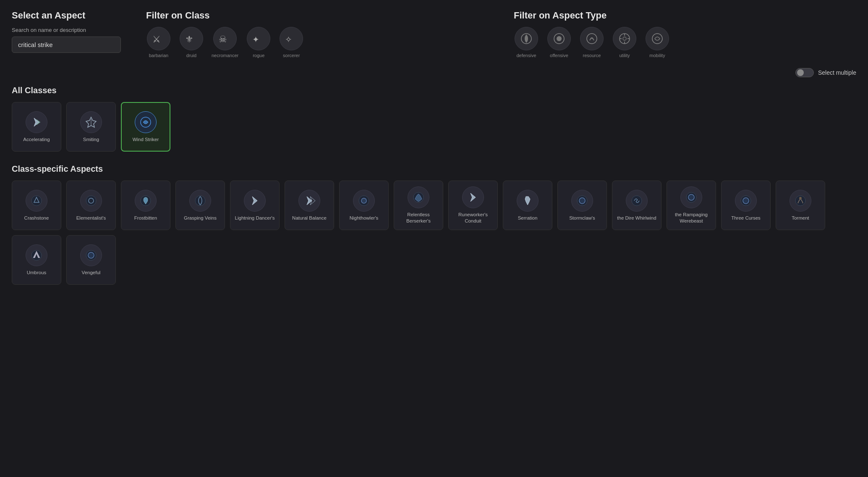 The image size is (868, 477). Describe the element at coordinates (691, 197) in the screenshot. I see `rampaging-werebeast-icon` at that location.